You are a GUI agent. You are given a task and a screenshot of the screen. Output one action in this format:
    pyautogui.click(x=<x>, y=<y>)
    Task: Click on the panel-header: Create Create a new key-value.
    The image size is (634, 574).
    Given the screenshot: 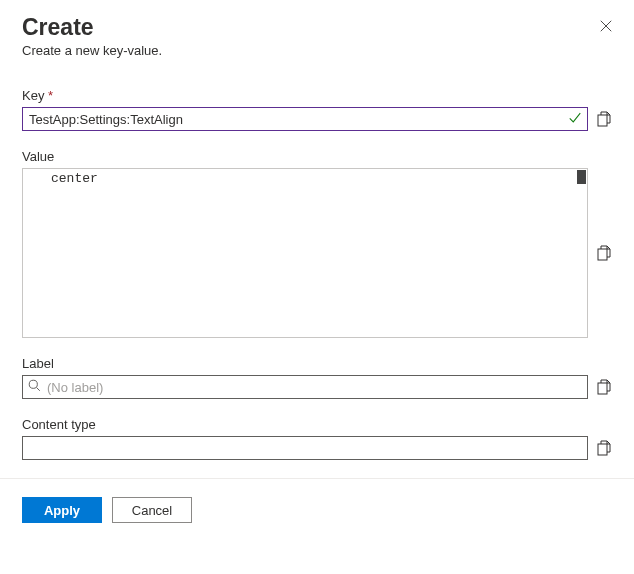 What is the action you would take?
    pyautogui.click(x=317, y=36)
    